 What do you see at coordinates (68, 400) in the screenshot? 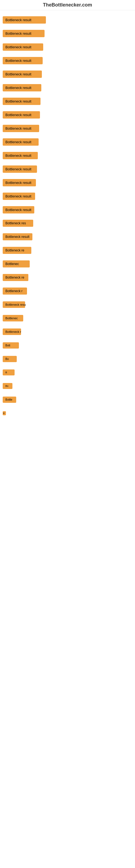
I see `button-row: Bottle` at bounding box center [68, 400].